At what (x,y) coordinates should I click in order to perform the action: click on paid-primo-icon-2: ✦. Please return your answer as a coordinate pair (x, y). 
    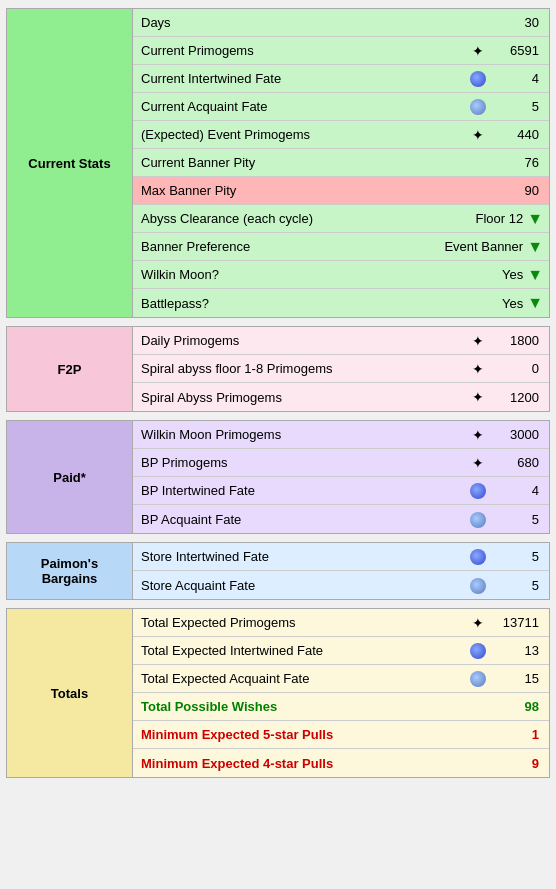
    Looking at the image, I should click on (478, 463).